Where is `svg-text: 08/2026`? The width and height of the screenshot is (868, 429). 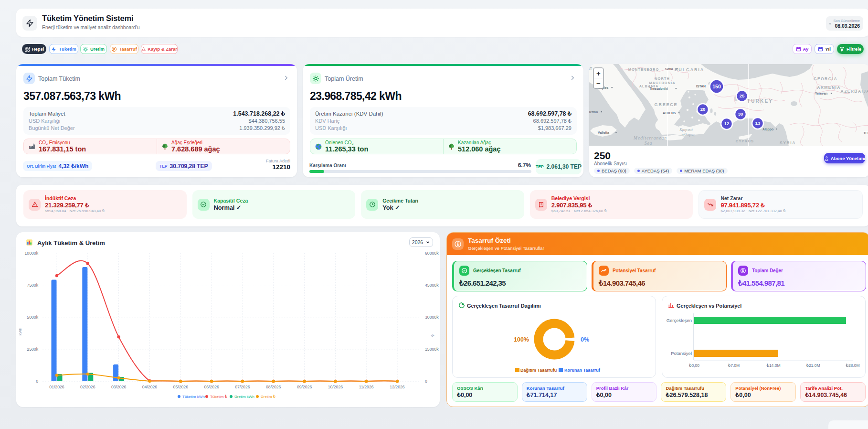
svg-text: 08/2026 is located at coordinates (274, 387).